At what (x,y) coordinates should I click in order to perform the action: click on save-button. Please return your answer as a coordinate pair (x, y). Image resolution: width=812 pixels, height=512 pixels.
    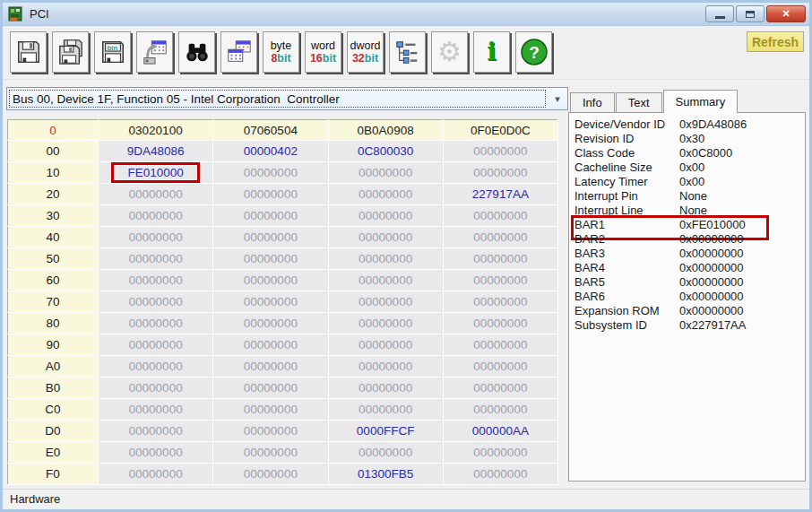
    Looking at the image, I should click on (29, 52).